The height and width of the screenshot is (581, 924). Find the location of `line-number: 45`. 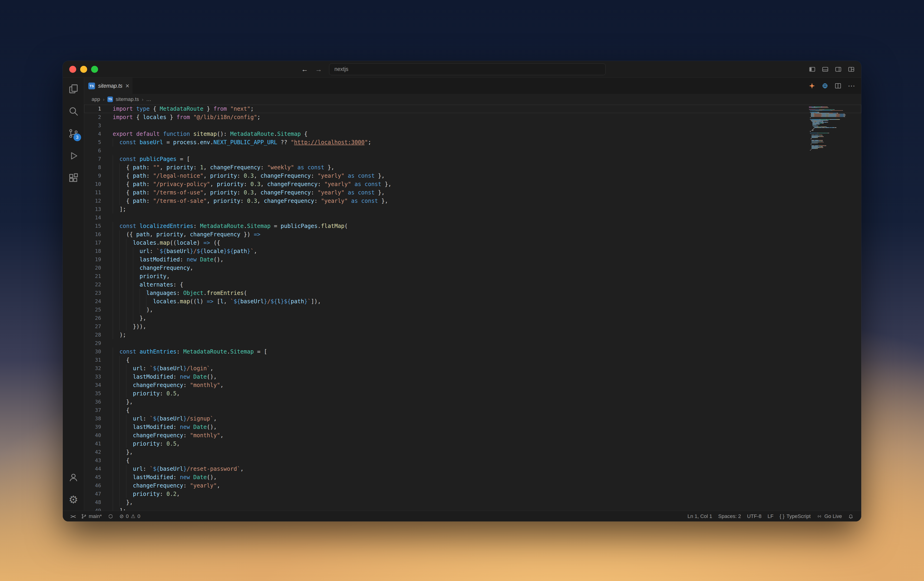

line-number: 45 is located at coordinates (98, 477).